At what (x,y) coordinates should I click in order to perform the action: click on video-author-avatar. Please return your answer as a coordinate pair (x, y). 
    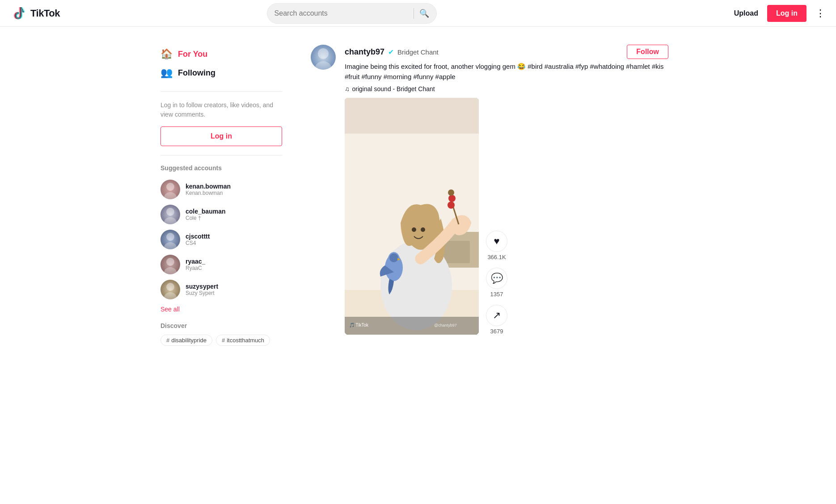
    Looking at the image, I should click on (323, 57).